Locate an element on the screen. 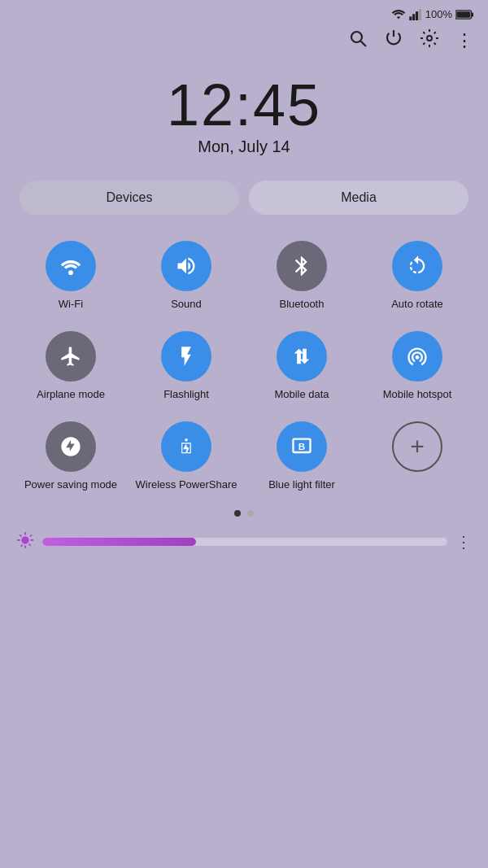 Image resolution: width=488 pixels, height=868 pixels. more-label is located at coordinates (417, 485).